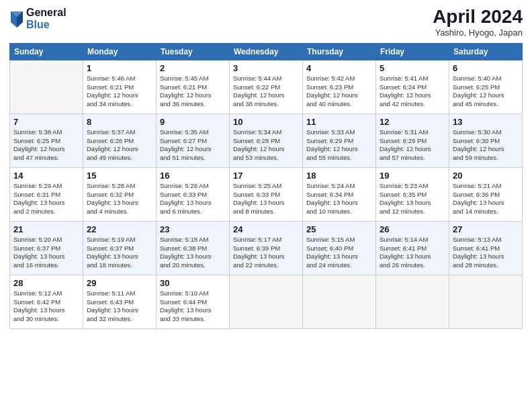  What do you see at coordinates (47, 194) in the screenshot?
I see `table-row: 14Sunrise: 5:29 AM Sunset: 6:31 PM Dayli…` at bounding box center [47, 194].